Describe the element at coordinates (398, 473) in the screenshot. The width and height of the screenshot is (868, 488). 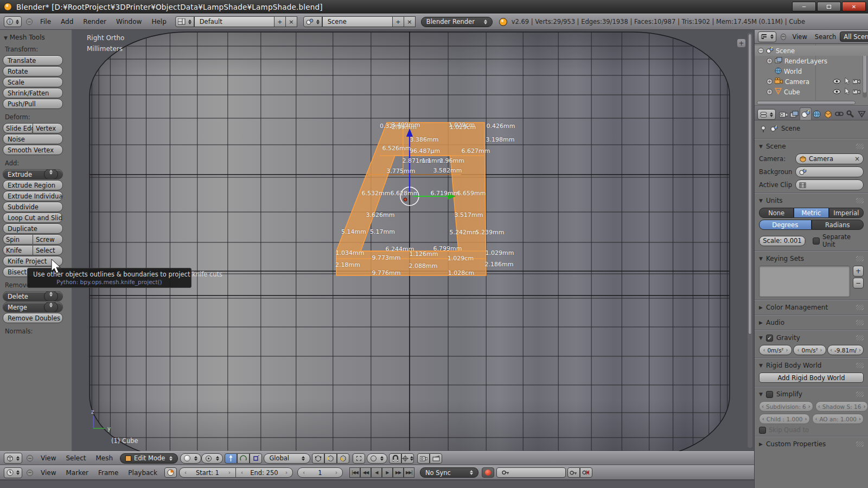
I see `next-keyframe-button: ▶▶` at that location.